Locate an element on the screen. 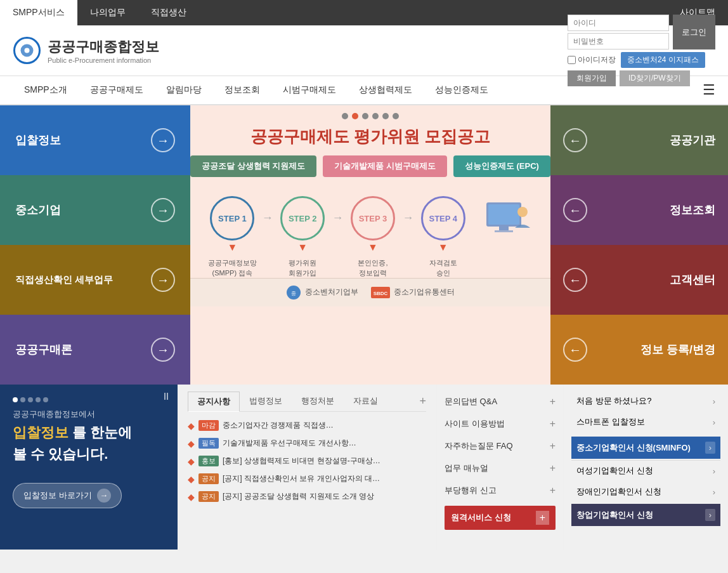 Image resolution: width=728 pixels, height=573 pixels. nav-certification: 성능인증제도 is located at coordinates (462, 90).